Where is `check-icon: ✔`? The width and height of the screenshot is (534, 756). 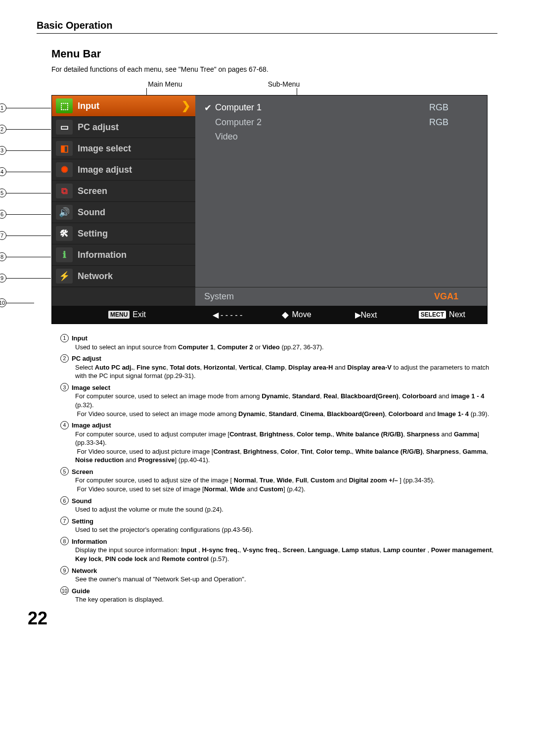
check-icon: ✔ is located at coordinates (210, 108).